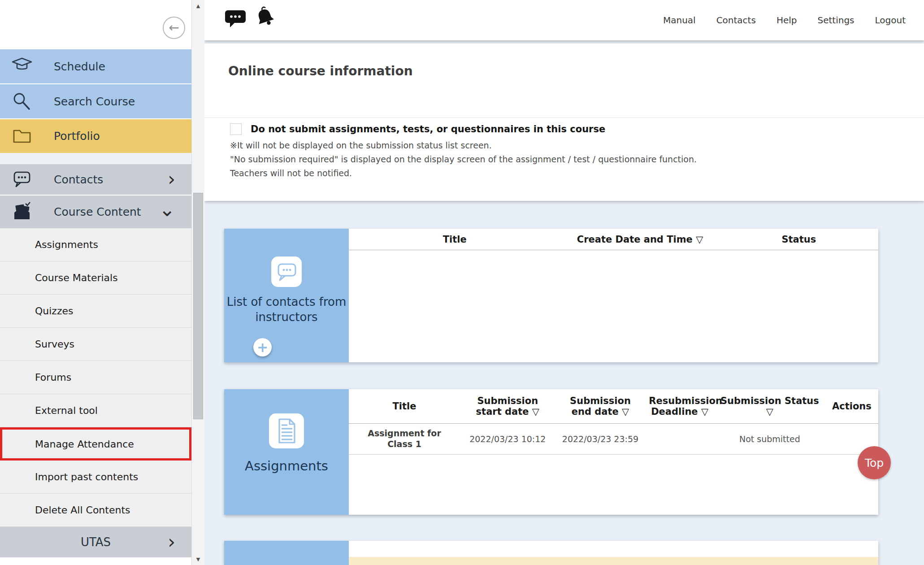 The height and width of the screenshot is (565, 924). I want to click on nav-logout: Logout, so click(890, 20).